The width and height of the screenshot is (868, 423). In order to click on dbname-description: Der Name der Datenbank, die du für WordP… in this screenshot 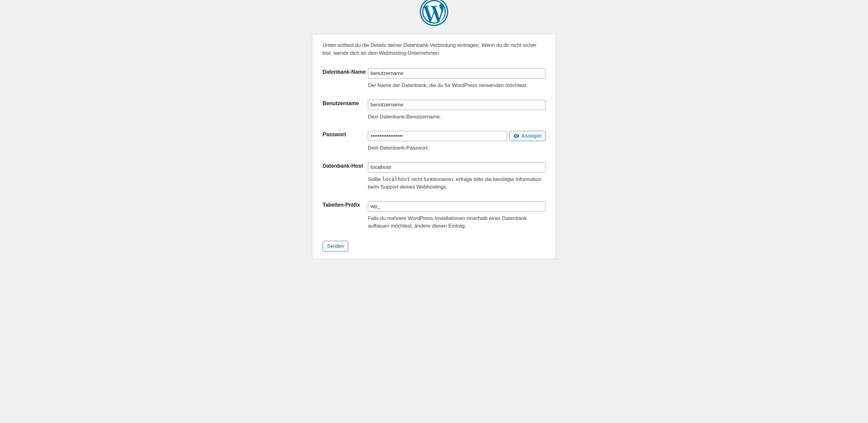, I will do `click(457, 86)`.